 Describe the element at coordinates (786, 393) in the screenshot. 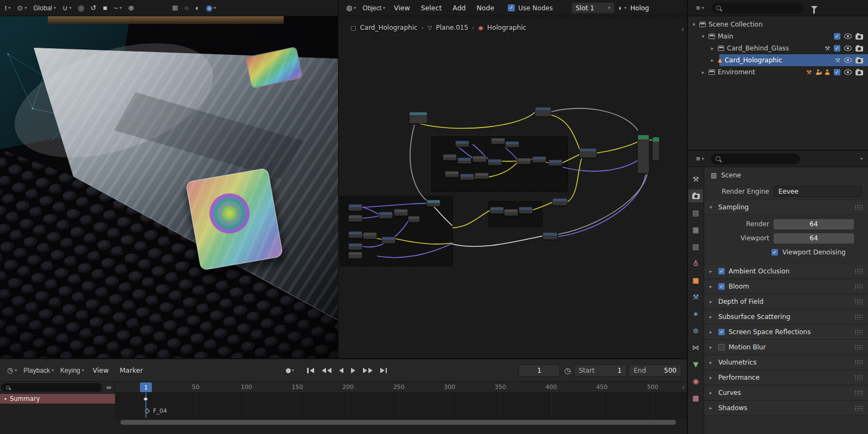

I see `panel-curves-header: ▸Curves` at that location.